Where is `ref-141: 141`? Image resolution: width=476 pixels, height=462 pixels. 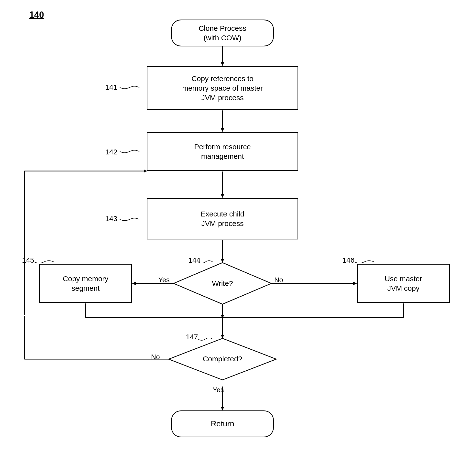 ref-141: 141 is located at coordinates (111, 87).